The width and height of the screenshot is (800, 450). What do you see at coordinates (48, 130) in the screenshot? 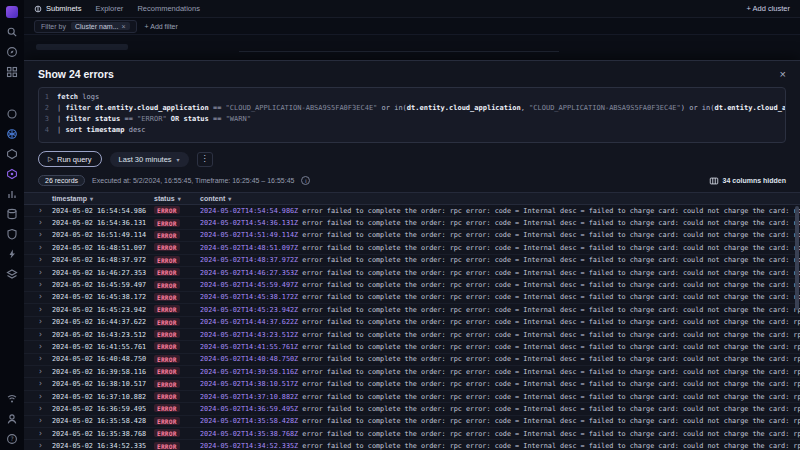
I see `line-number: 4` at bounding box center [48, 130].